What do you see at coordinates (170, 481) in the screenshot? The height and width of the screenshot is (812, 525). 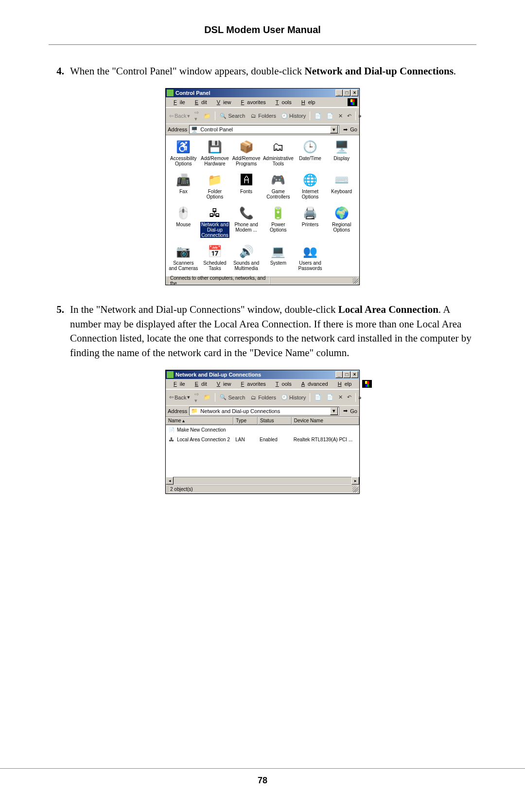 I see `scroll-left-button: ◂` at bounding box center [170, 481].